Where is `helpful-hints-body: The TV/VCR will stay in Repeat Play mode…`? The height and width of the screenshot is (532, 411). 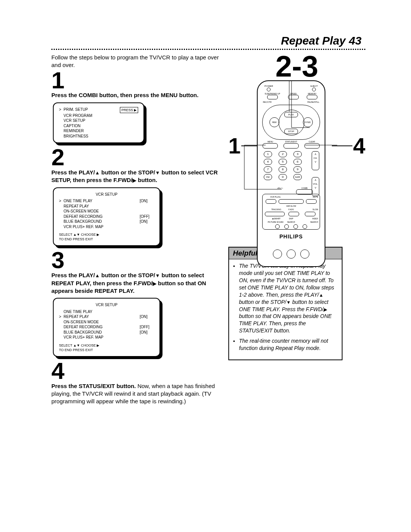 helpful-hints-body: The TV/VCR will stay in Repeat Play mode… is located at coordinates (285, 309).